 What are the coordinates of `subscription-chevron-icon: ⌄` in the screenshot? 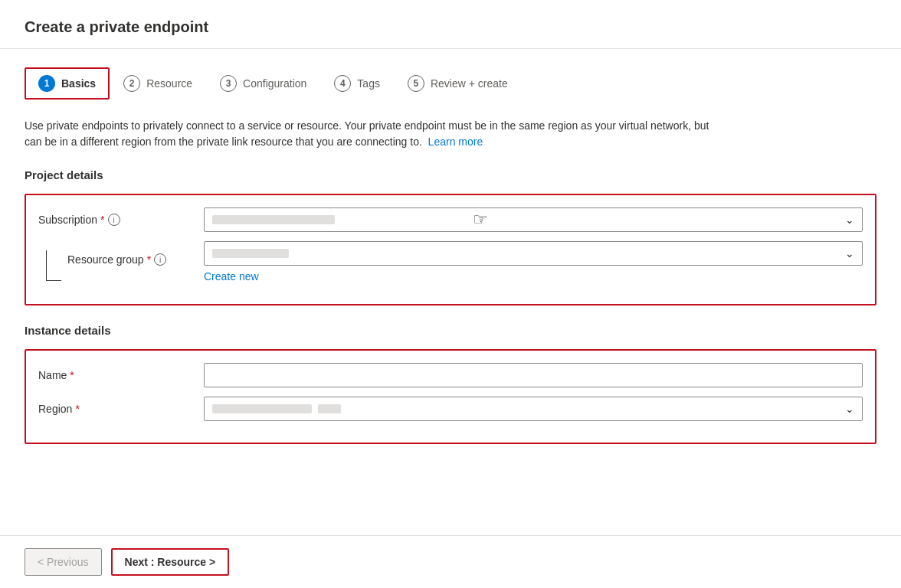 It's located at (850, 220).